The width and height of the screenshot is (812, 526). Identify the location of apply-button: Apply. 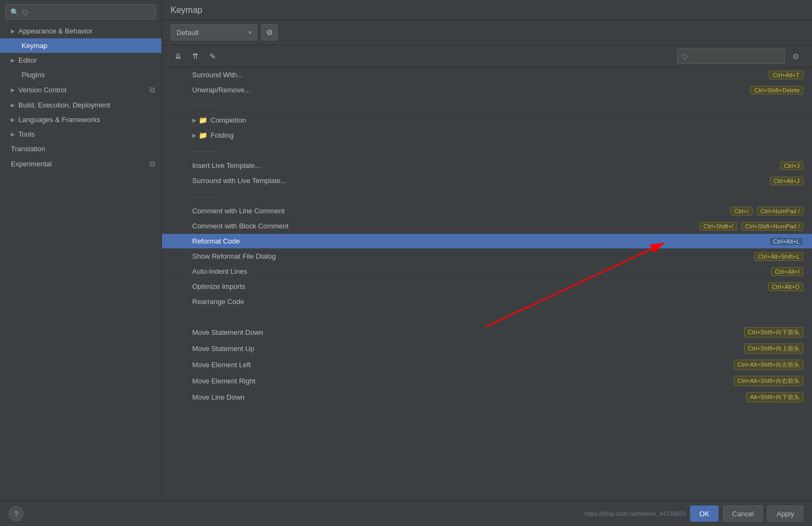
(785, 514).